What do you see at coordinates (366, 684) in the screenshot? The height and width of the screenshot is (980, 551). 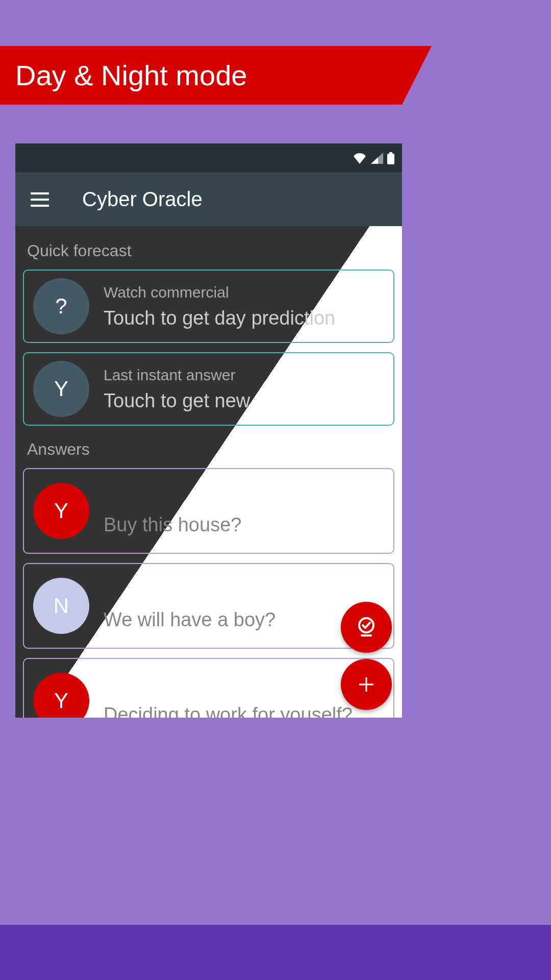 I see `plus-icon` at bounding box center [366, 684].